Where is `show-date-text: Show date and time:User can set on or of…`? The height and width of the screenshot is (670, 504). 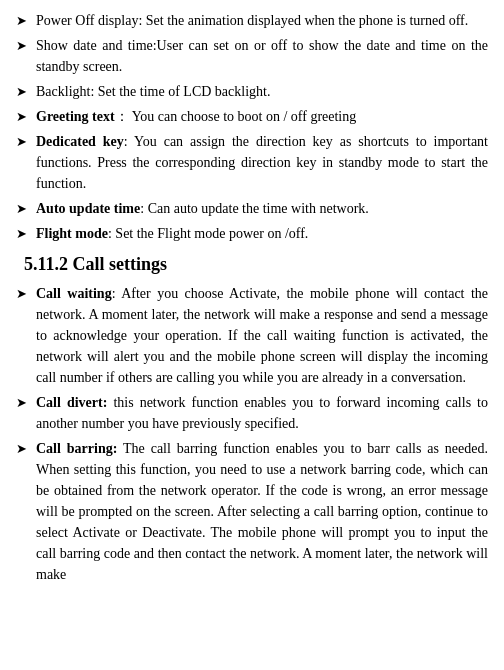
show-date-text: Show date and time:User can set on or of… is located at coordinates (262, 56).